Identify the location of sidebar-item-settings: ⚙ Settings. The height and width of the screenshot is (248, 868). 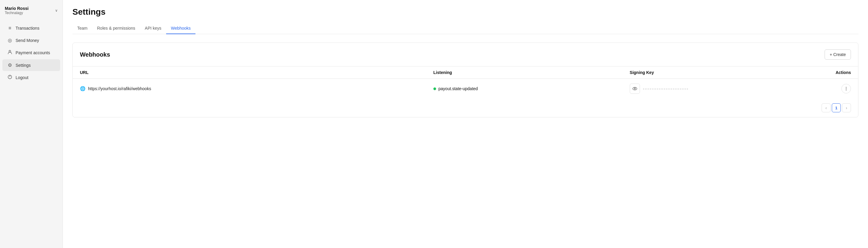
(31, 65).